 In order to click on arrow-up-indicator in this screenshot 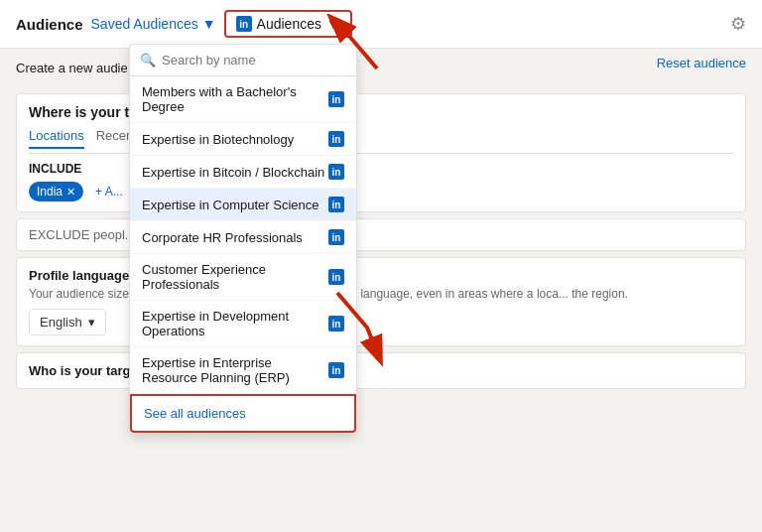, I will do `click(352, 44)`.